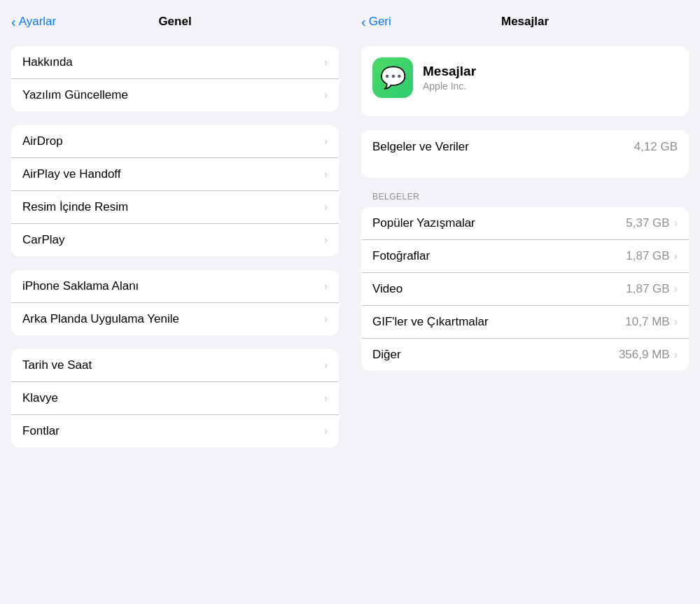  What do you see at coordinates (71, 174) in the screenshot?
I see `settings-row-airplay-label: AirPlay ve Handoff` at bounding box center [71, 174].